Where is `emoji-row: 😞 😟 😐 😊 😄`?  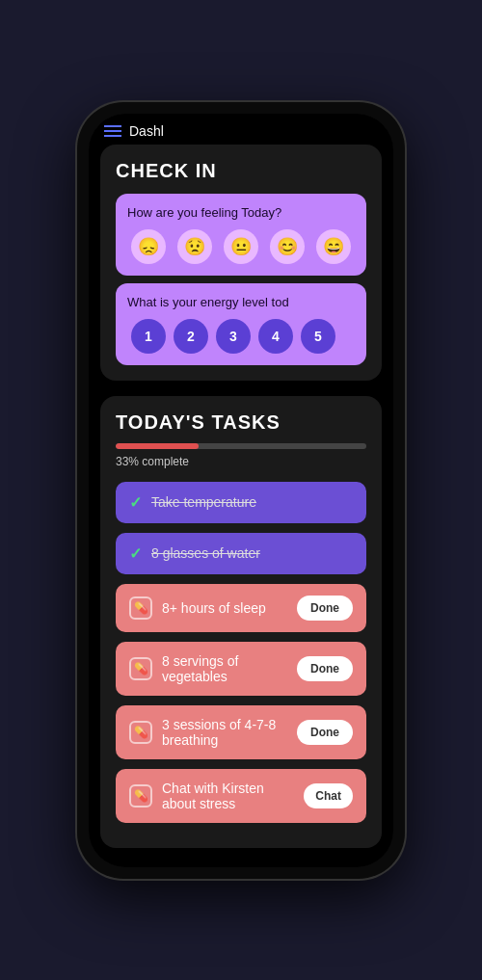 emoji-row: 😞 😟 😐 😊 😄 is located at coordinates (241, 247).